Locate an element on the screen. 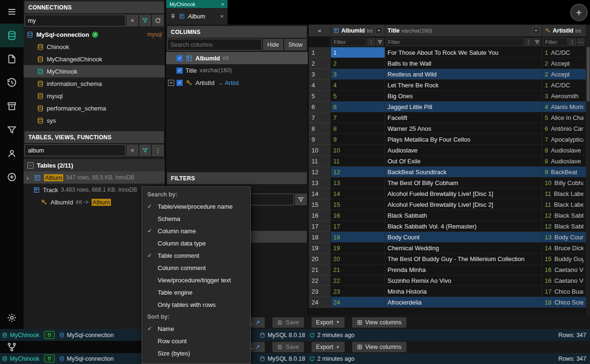 The image size is (590, 364). database-item: information_schema is located at coordinates (94, 84).